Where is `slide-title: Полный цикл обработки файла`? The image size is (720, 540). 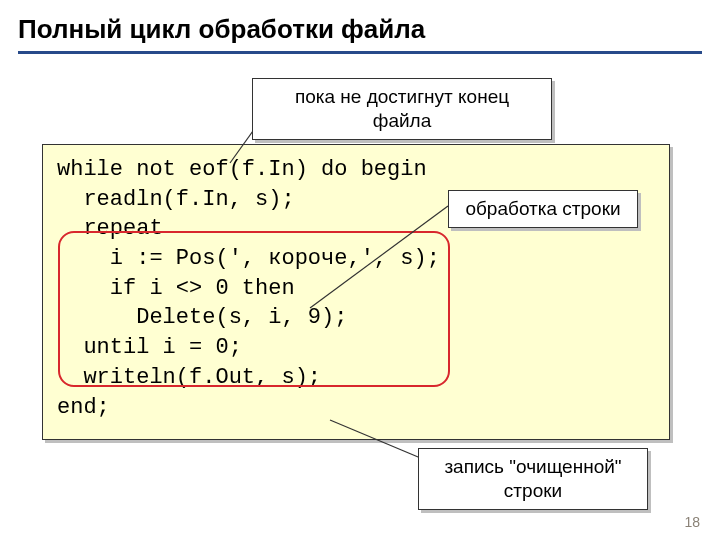 slide-title: Полный цикл обработки файла is located at coordinates (360, 26).